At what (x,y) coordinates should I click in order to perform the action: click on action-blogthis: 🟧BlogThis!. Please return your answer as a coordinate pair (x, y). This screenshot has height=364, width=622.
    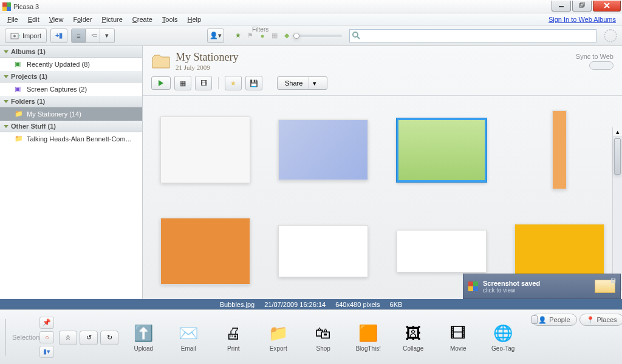
    Looking at the image, I should click on (368, 337).